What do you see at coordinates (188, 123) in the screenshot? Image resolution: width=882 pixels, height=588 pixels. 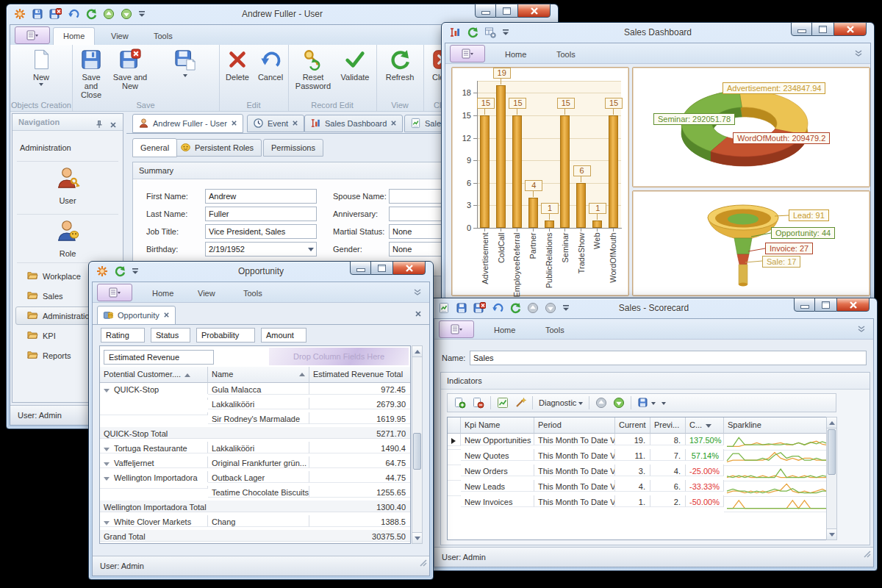 I see `document-tab-andrew-fuller-user: Andrew Fuller - User` at bounding box center [188, 123].